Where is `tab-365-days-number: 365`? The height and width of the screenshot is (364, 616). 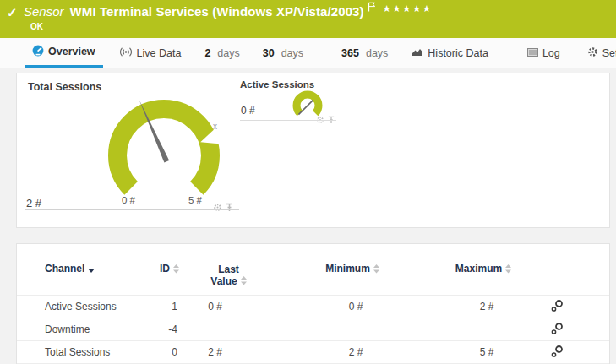
tab-365-days-number: 365 is located at coordinates (350, 53).